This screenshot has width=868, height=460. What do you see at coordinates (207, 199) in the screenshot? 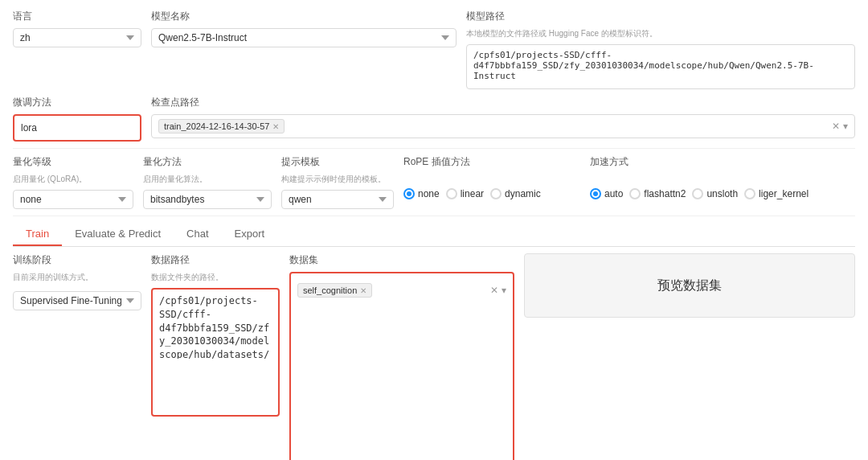
I see `quant-method-select: bitsandbytes` at bounding box center [207, 199].